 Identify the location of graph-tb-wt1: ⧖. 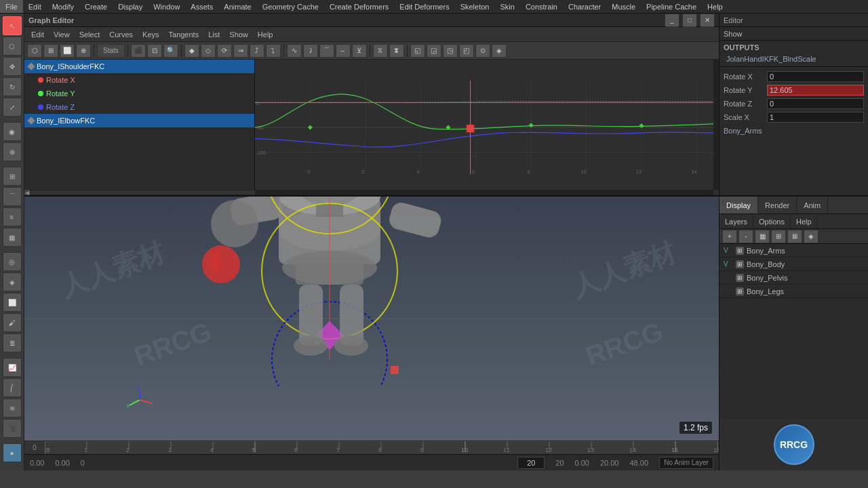
(380, 51).